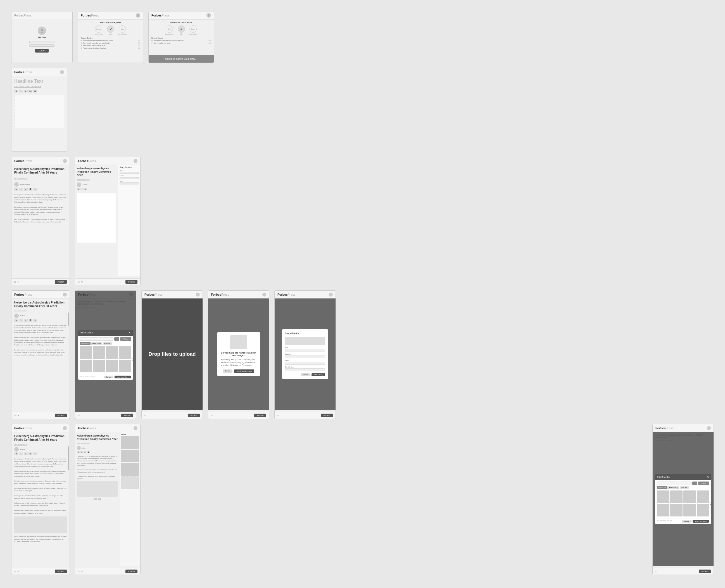 The height and width of the screenshot is (588, 725). What do you see at coordinates (34, 184) in the screenshot?
I see `author-settings` at bounding box center [34, 184].